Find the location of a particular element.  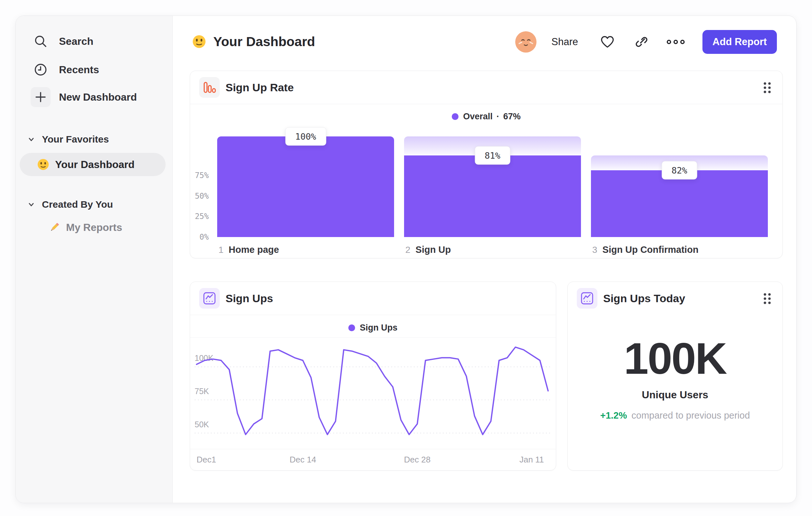

section-title: Your Favorites is located at coordinates (76, 139).